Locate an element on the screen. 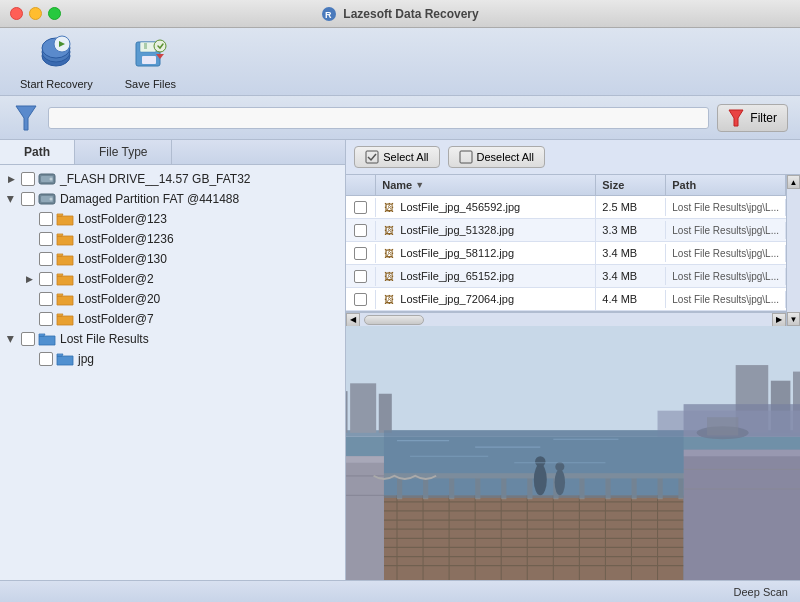 This screenshot has width=800, height=602. tree-item-damaged-partition: ▶Damaged Partition FAT @441488 is located at coordinates (172, 199).